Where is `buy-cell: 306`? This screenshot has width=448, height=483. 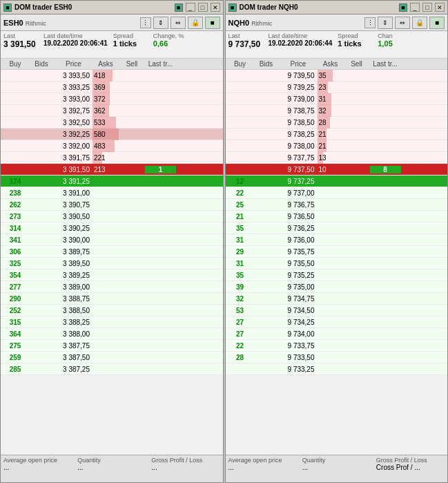
buy-cell: 306 is located at coordinates (15, 252).